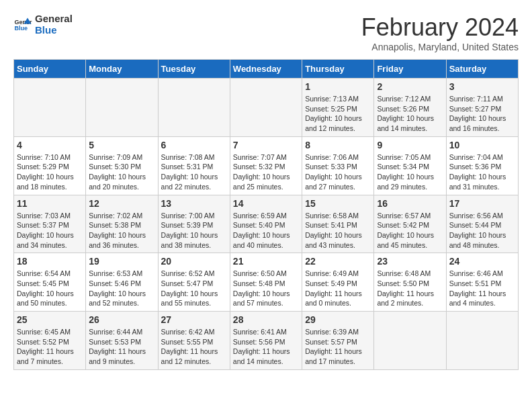  Describe the element at coordinates (266, 224) in the screenshot. I see `week-row-3: 11Sunrise: 7:03 AM Sunset: 5:37 PM Dayli…` at that location.